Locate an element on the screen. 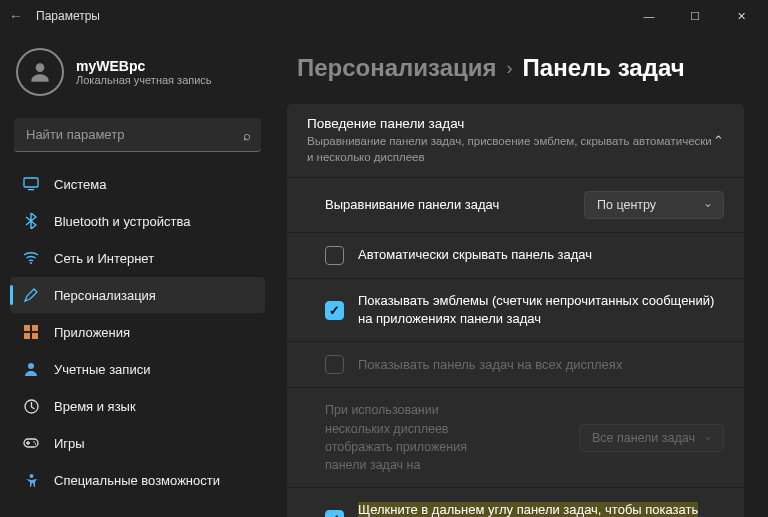 This screenshot has height=517, width=768. sidebar-item-label: Приложения is located at coordinates (92, 332).